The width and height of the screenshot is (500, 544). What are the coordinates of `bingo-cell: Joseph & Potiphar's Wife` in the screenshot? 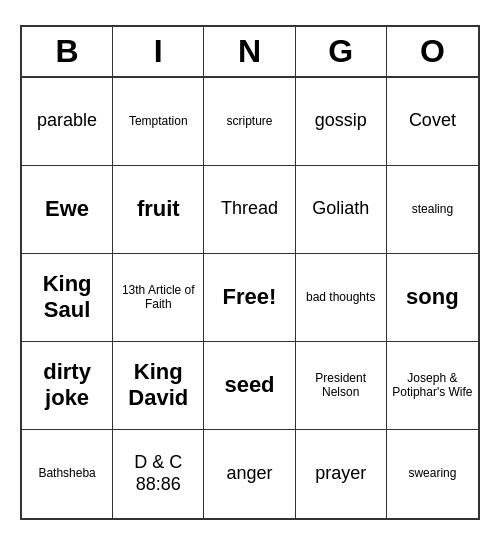 It's located at (432, 386).